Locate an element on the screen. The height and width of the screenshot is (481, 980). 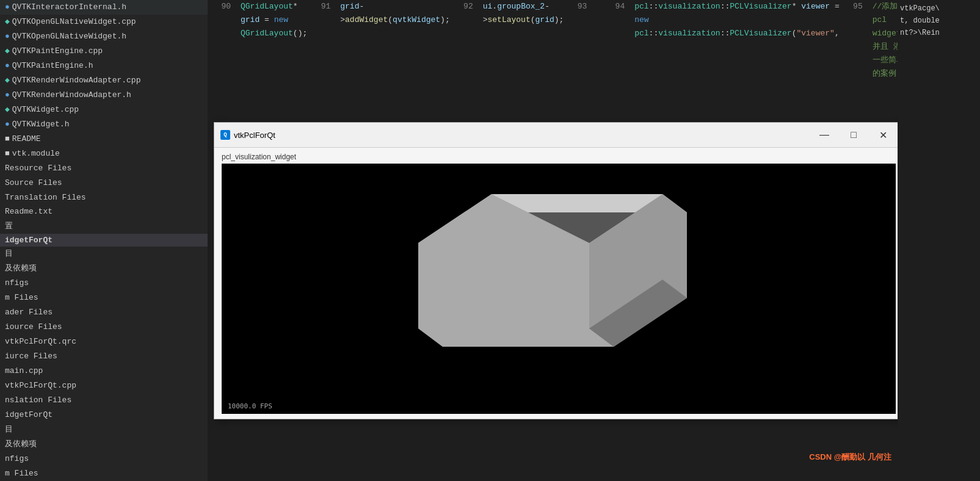
sidebar-group-item-0: 目 is located at coordinates (104, 254).